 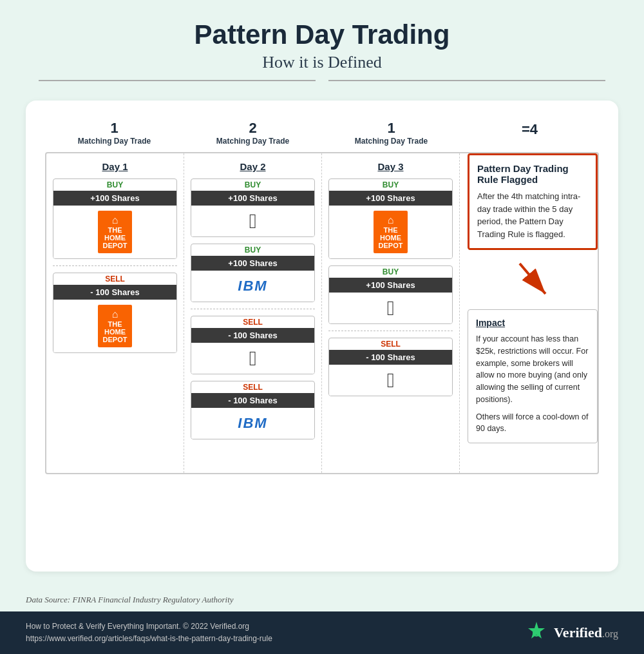 I want to click on day3-sell-apple: SELL - 100 Shares , so click(x=390, y=367).